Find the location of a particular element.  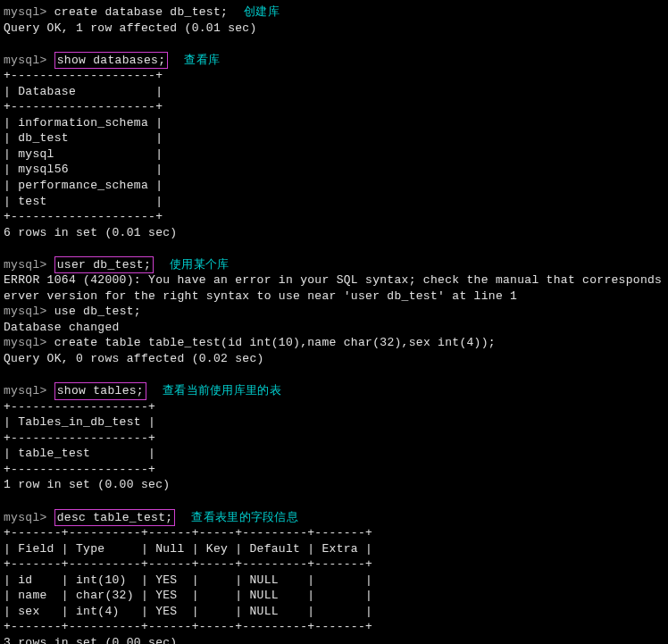

cmd-show-databases: mysql> show databases;查看库 is located at coordinates (334, 61).